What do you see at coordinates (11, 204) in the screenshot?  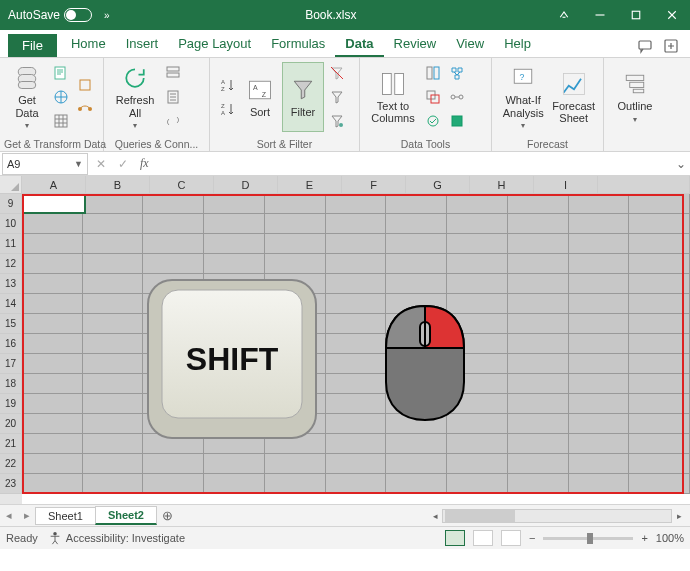 I see `row-header: 9` at bounding box center [11, 204].